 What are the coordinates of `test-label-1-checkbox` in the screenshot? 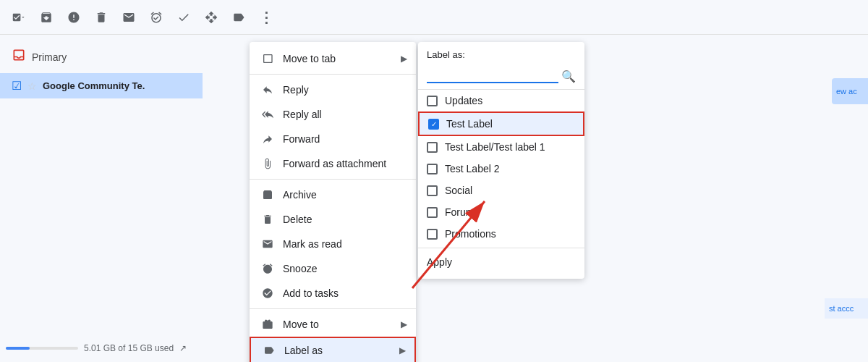 It's located at (433, 148).